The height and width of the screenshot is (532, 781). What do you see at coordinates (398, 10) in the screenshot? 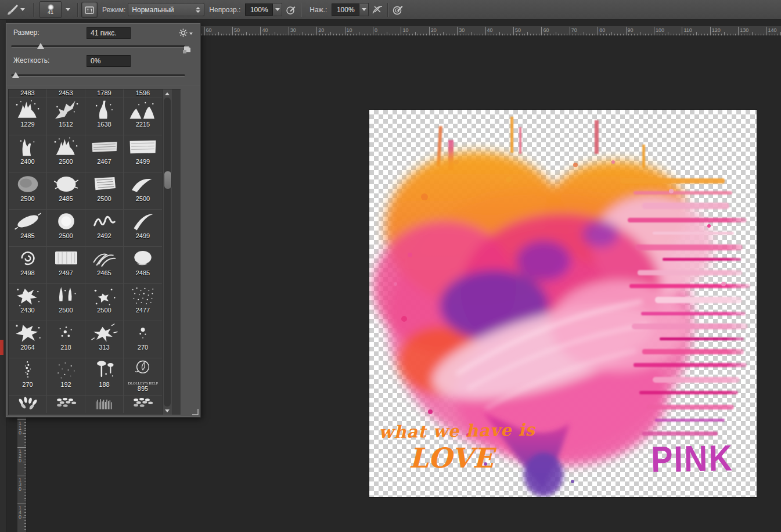
I see `airbrush-icon` at bounding box center [398, 10].